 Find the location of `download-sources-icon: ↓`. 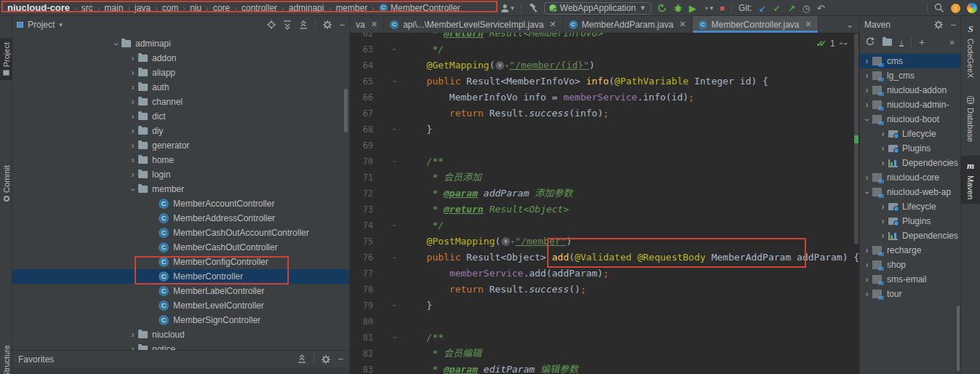

download-sources-icon: ↓ is located at coordinates (901, 42).